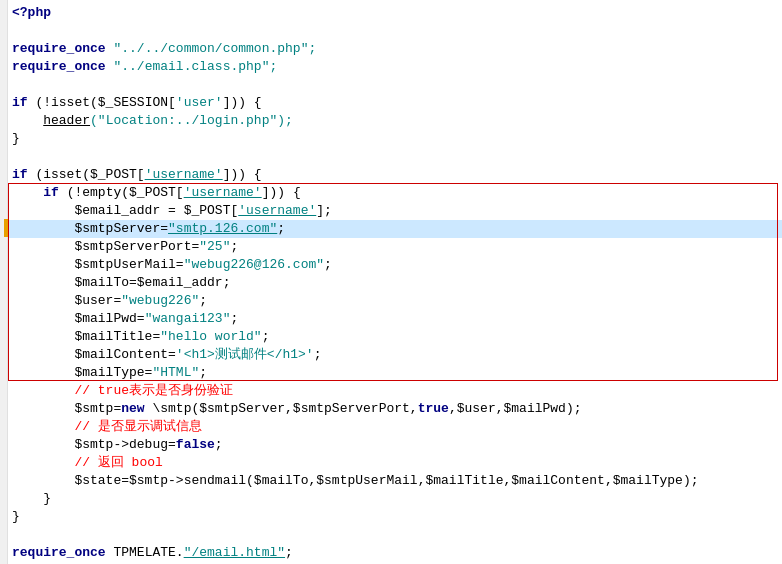 Image resolution: width=782 pixels, height=564 pixels. What do you see at coordinates (32, 12) in the screenshot?
I see `token: <?php` at bounding box center [32, 12].